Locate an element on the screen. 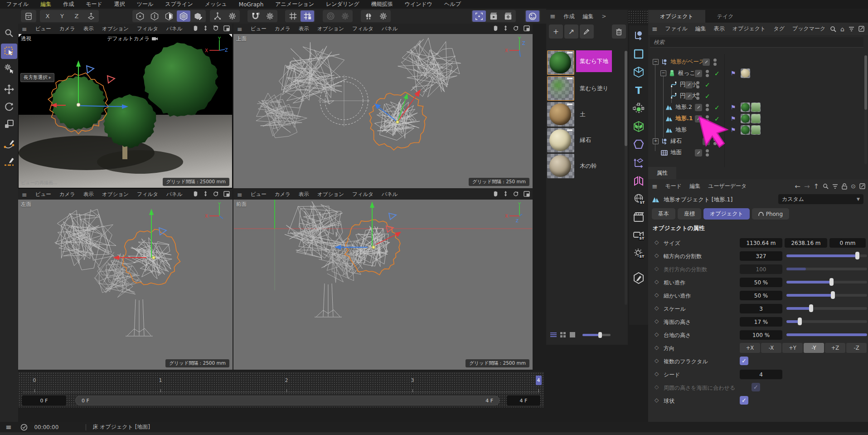  material-tag-grass is located at coordinates (756, 130).